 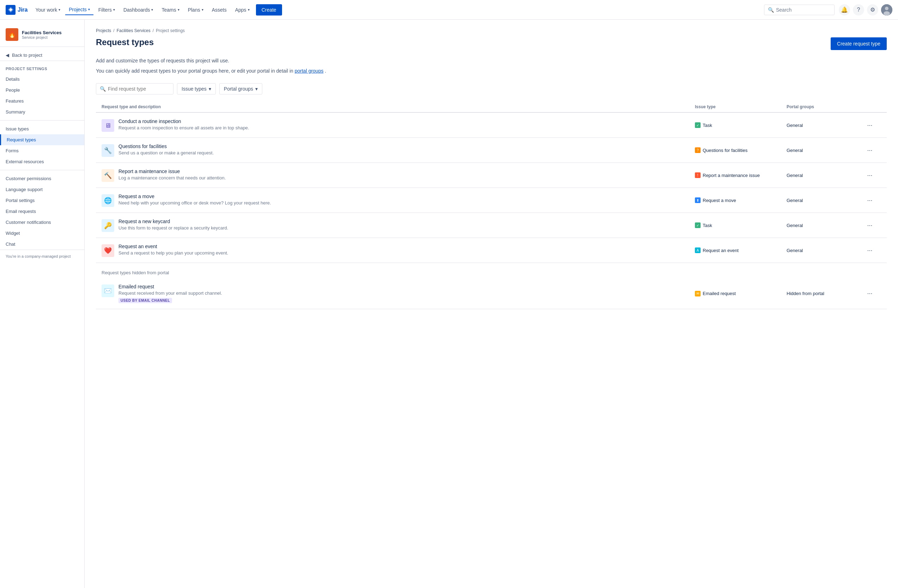 I want to click on help-icon: ?, so click(x=858, y=10).